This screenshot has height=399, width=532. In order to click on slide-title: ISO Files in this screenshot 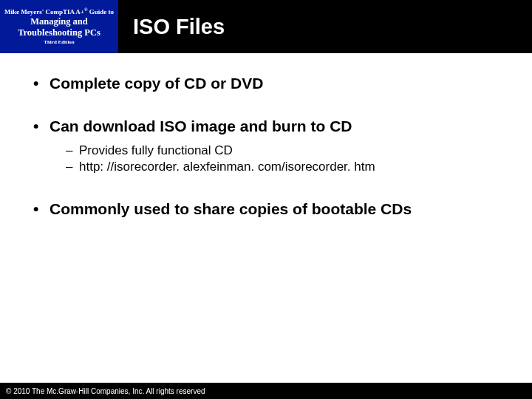, I will do `click(179, 27)`.